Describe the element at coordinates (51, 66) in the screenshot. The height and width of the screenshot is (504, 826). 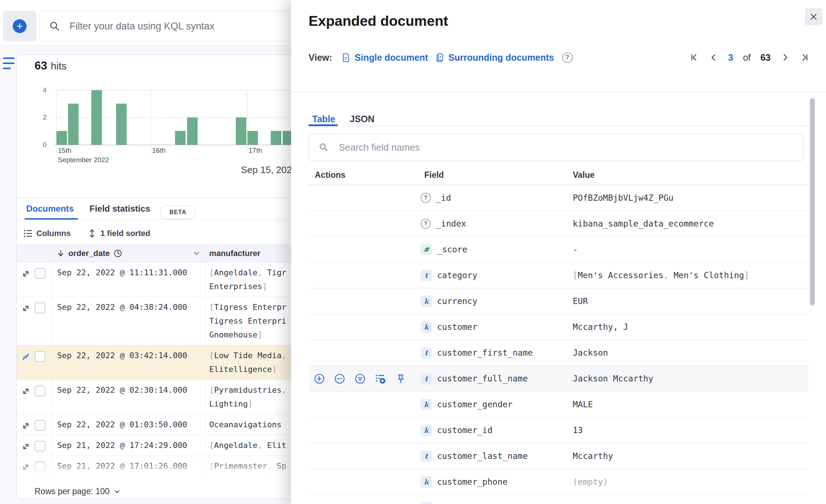
I see `hits-count: 63hits` at that location.